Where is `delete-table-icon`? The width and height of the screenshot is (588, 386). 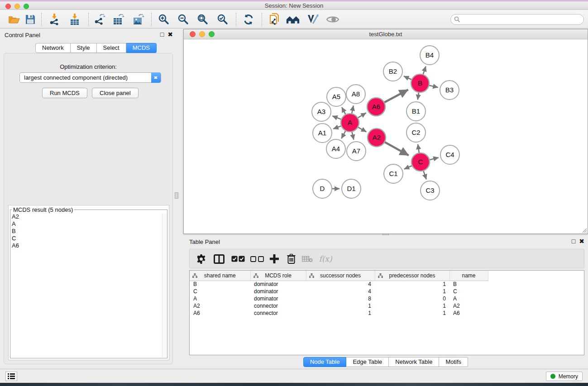 delete-table-icon is located at coordinates (307, 259).